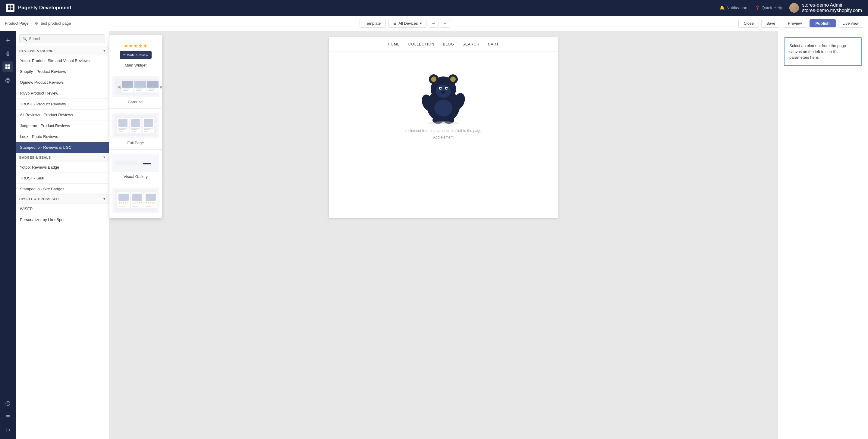 The image size is (868, 439). I want to click on lp-card-2: ★ ★ ★ ★ ★, so click(137, 201).